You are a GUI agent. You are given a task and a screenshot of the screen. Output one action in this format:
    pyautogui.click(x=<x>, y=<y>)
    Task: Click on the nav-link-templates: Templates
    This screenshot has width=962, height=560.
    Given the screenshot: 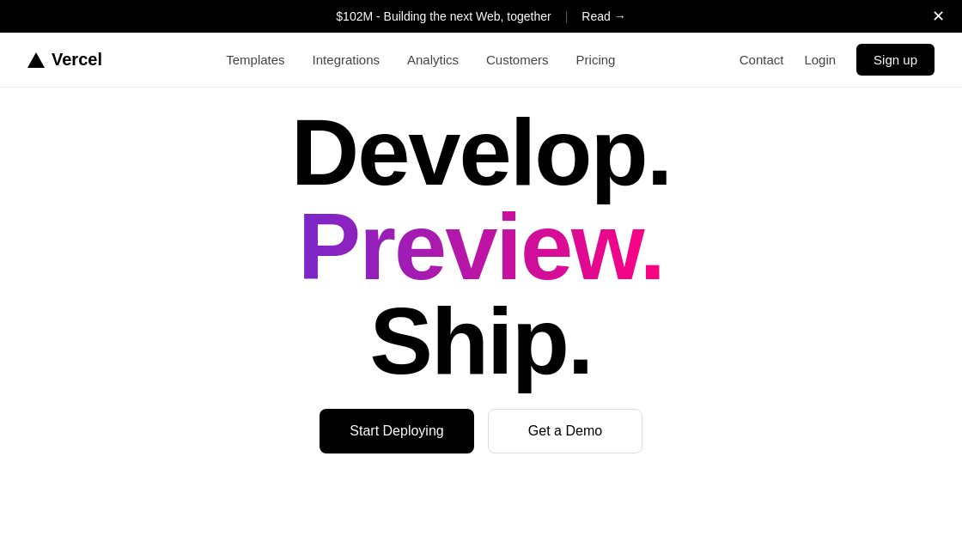 What is the action you would take?
    pyautogui.click(x=255, y=60)
    